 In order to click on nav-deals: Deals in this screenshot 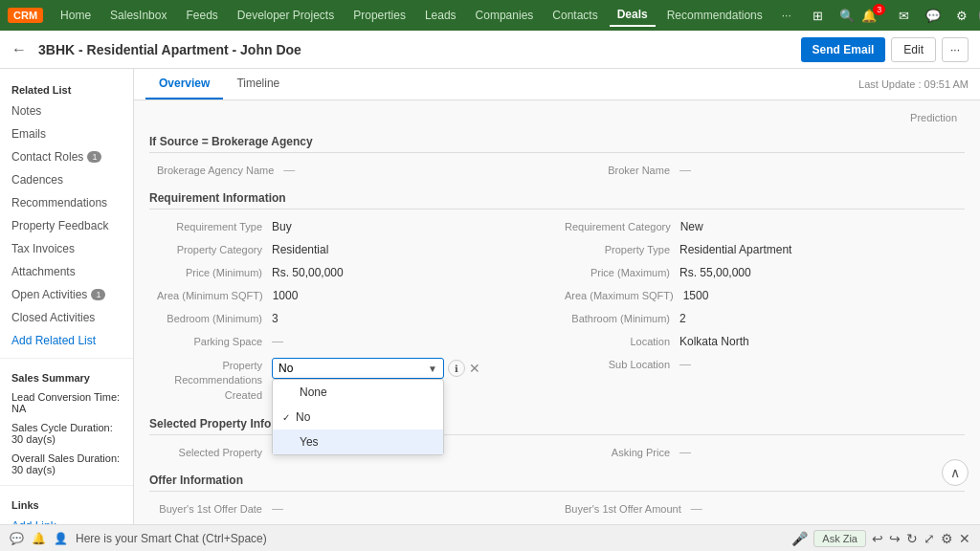, I will do `click(633, 15)`.